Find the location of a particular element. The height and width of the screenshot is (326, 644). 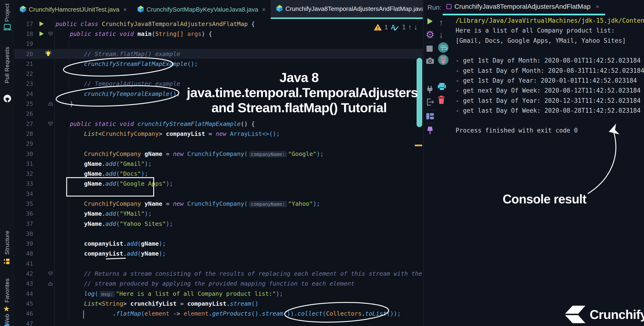

soft-wrap-icon is located at coordinates (443, 47).